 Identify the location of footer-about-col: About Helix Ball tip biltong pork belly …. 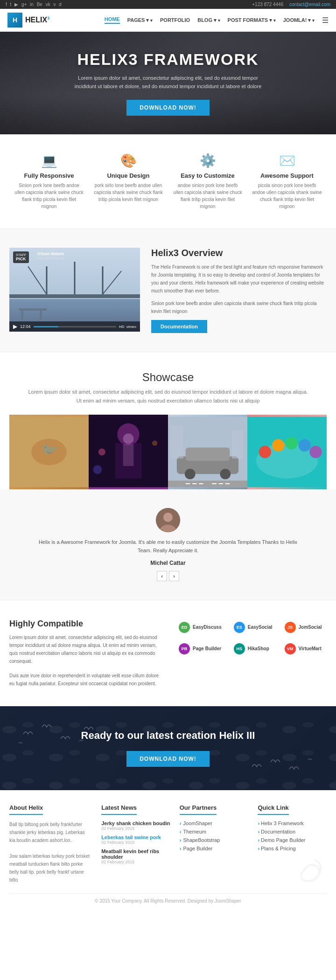
(50, 844).